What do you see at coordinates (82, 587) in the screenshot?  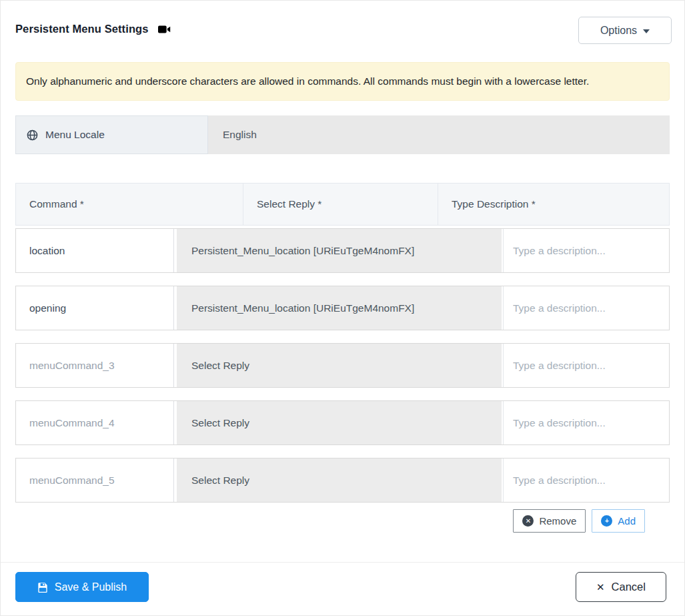 I see `save-publish-button: Save & Publish` at bounding box center [82, 587].